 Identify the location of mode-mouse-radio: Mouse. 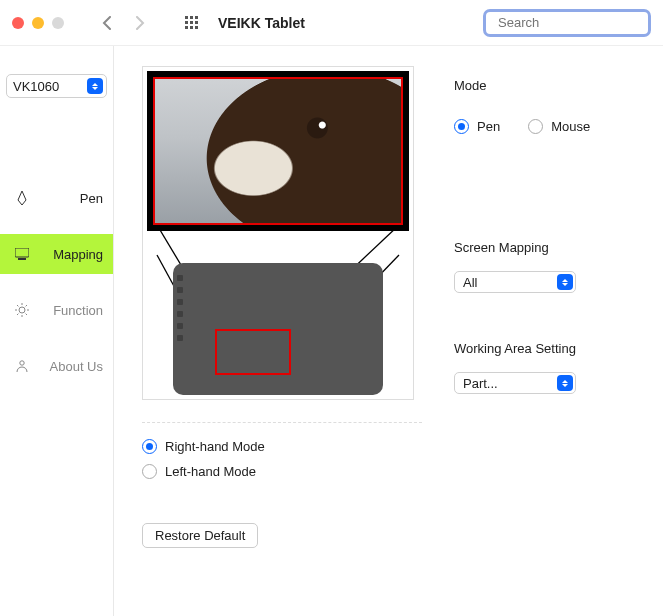
(559, 126).